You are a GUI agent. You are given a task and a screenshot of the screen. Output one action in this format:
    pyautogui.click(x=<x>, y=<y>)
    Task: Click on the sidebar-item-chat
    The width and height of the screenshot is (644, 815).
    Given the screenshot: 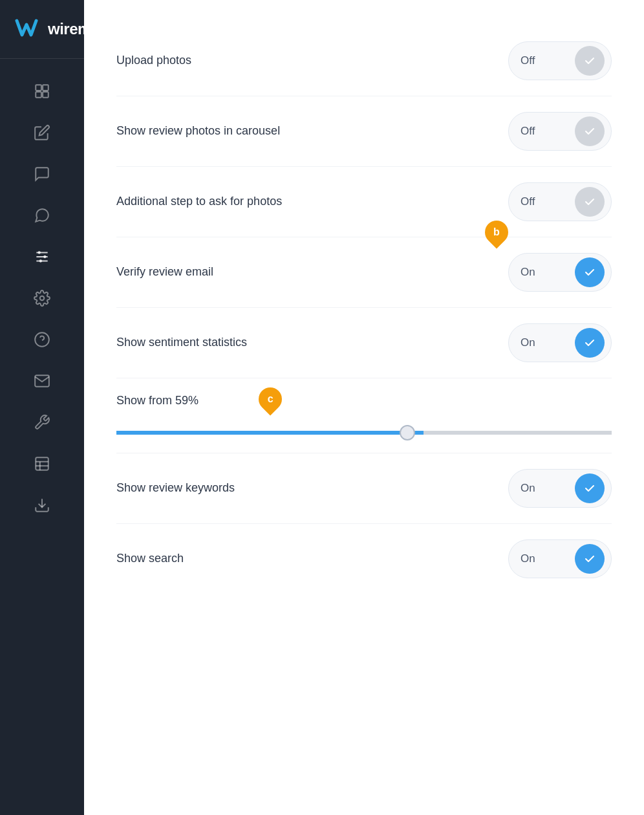 What is the action you would take?
    pyautogui.click(x=42, y=174)
    